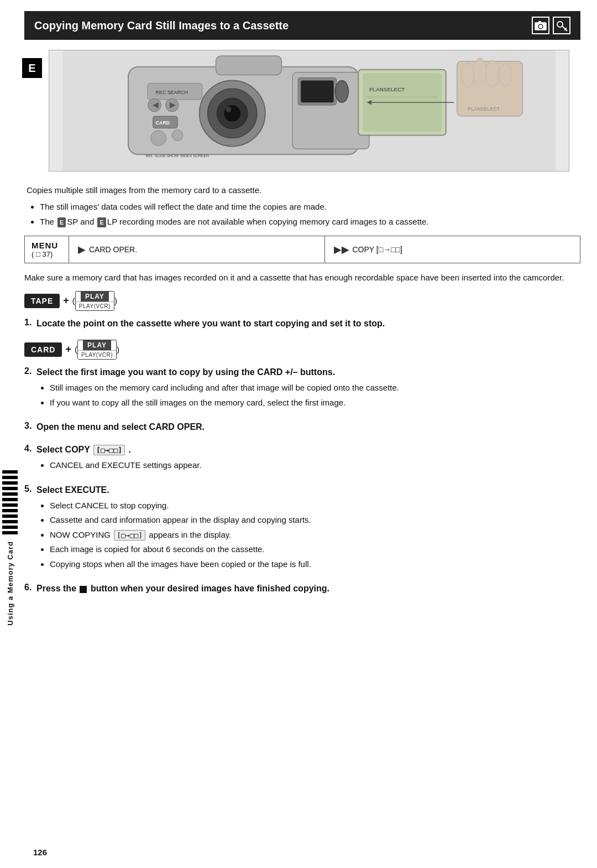 This screenshot has width=597, height=868. Describe the element at coordinates (102, 222) in the screenshot. I see `elp-badge: E` at that location.